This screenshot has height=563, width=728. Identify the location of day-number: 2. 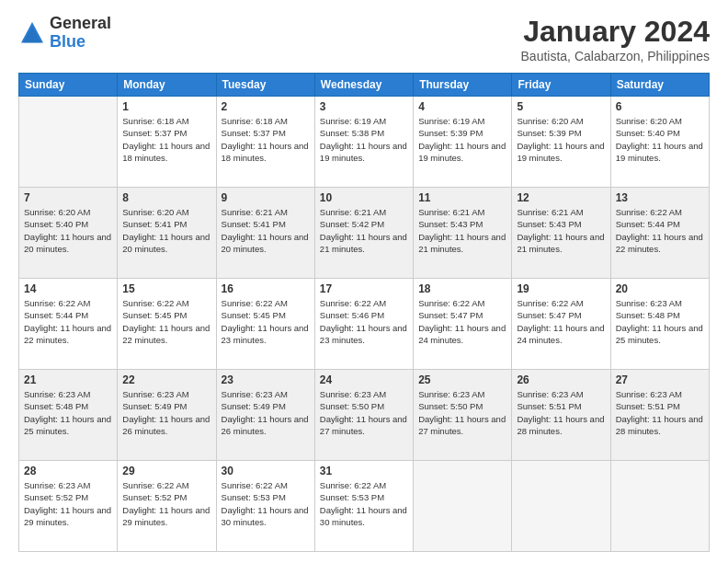
(266, 107).